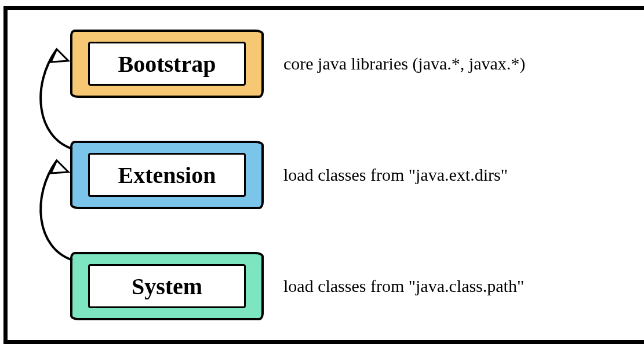  Describe the element at coordinates (167, 64) in the screenshot. I see `node-bootstrap-label: Bootstrap` at that location.